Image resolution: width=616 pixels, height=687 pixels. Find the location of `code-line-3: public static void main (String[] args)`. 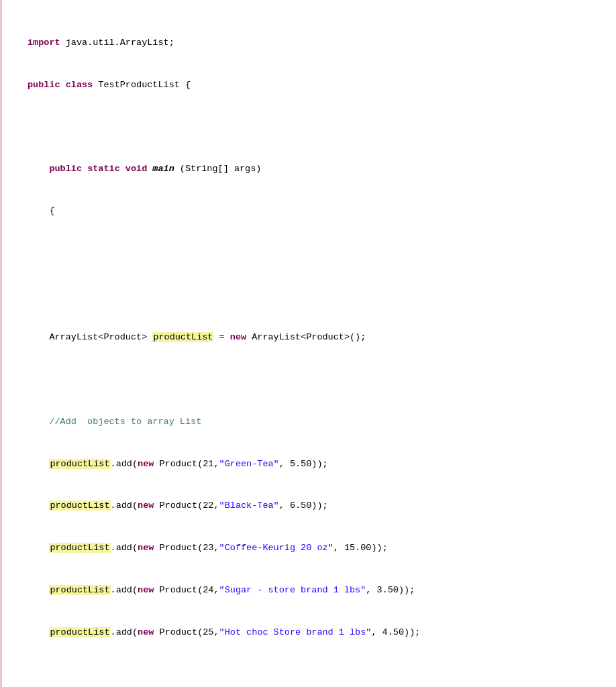

code-line-3: public static void main (String[] args) is located at coordinates (315, 169).